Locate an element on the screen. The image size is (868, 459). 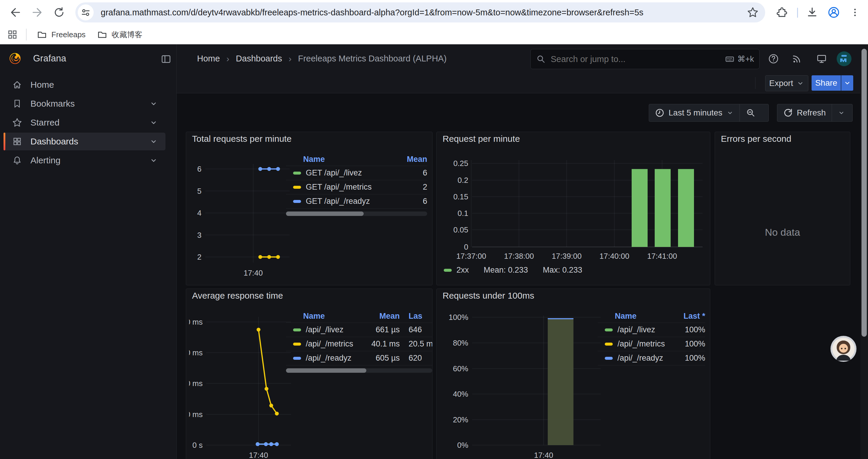
sidebar-item-label: Home is located at coordinates (42, 85).